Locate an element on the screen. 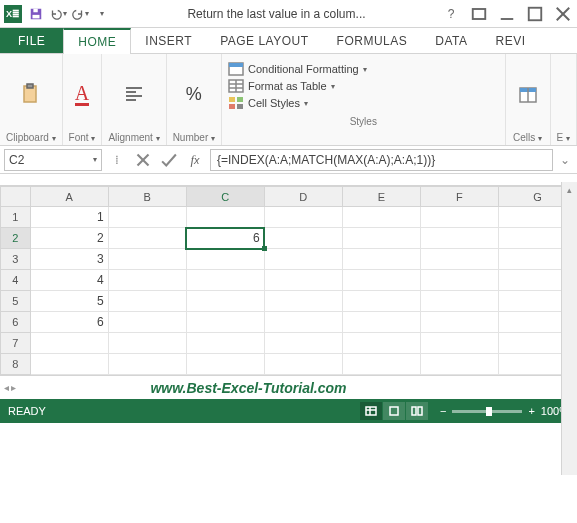 The width and height of the screenshot is (577, 523). sheet-nav: ◂▸ is located at coordinates (10, 388).